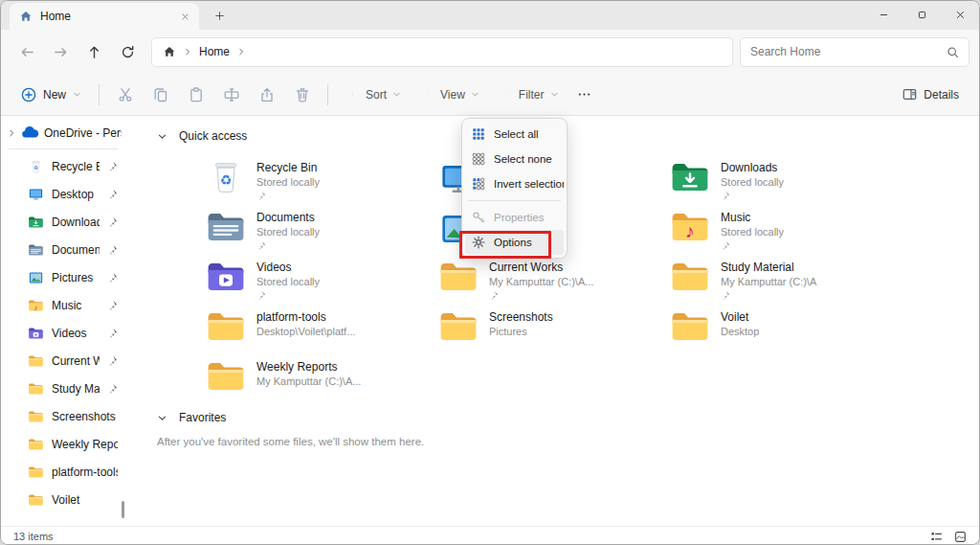 Image resolution: width=980 pixels, height=545 pixels. Describe the element at coordinates (752, 218) in the screenshot. I see `item-name: Music` at that location.